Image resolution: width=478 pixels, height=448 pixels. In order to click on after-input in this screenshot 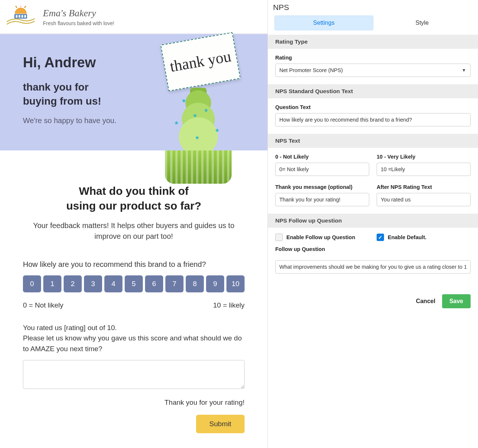, I will do `click(424, 200)`.